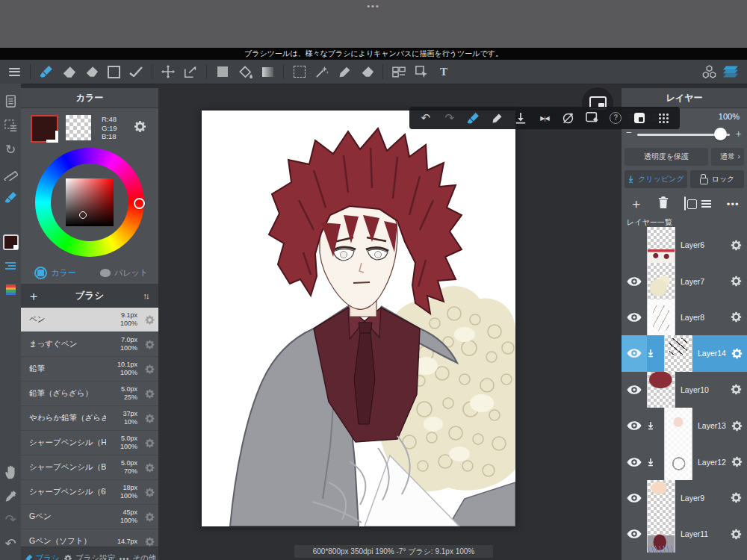  I want to click on material-white-icon, so click(639, 118).